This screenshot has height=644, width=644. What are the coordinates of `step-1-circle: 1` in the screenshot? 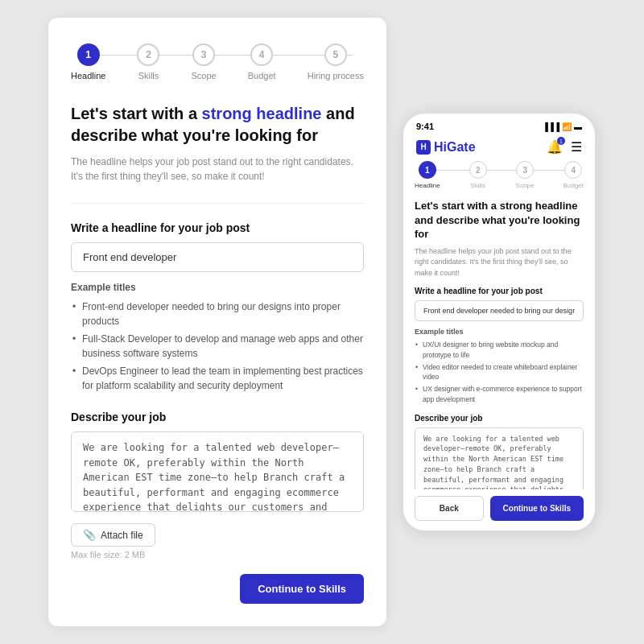 It's located at (89, 55).